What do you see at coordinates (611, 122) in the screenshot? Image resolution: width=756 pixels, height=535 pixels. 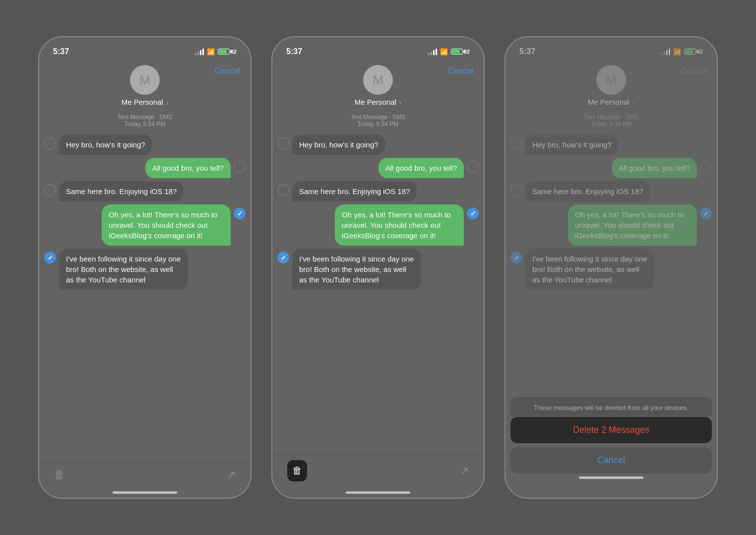 I see `msg-info-3: Text Message · SMS Today, 5:34 PM` at bounding box center [611, 122].